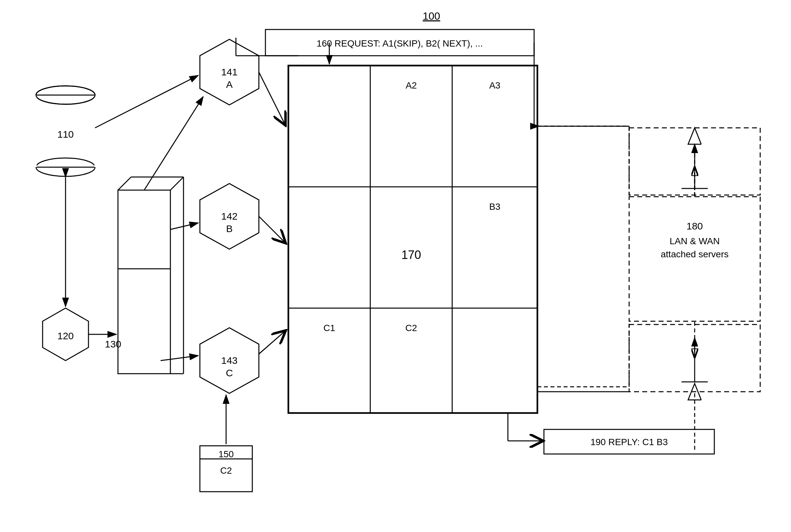  I want to click on arrow-141-grid, so click(272, 98).